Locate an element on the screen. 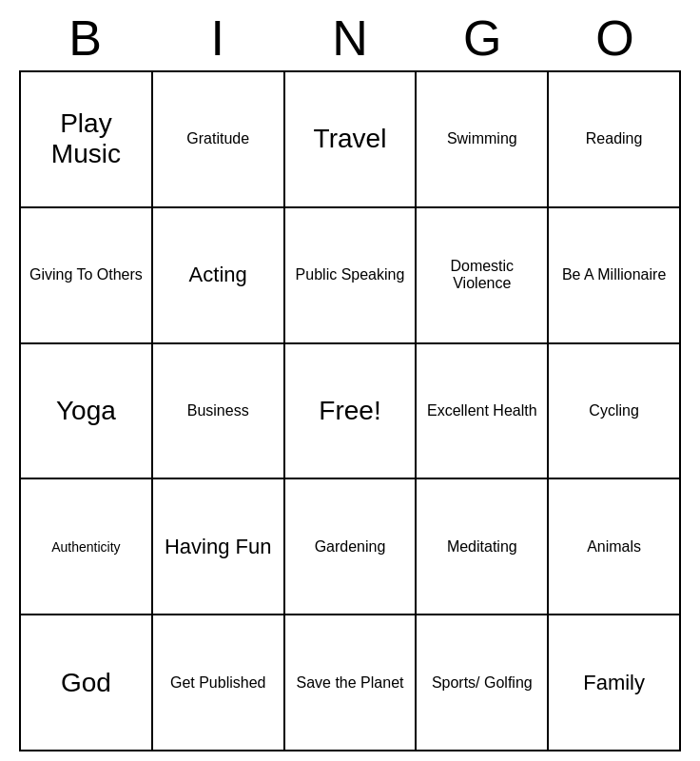 The width and height of the screenshot is (700, 761). cell-r1-c0: Giving To Others is located at coordinates (86, 276).